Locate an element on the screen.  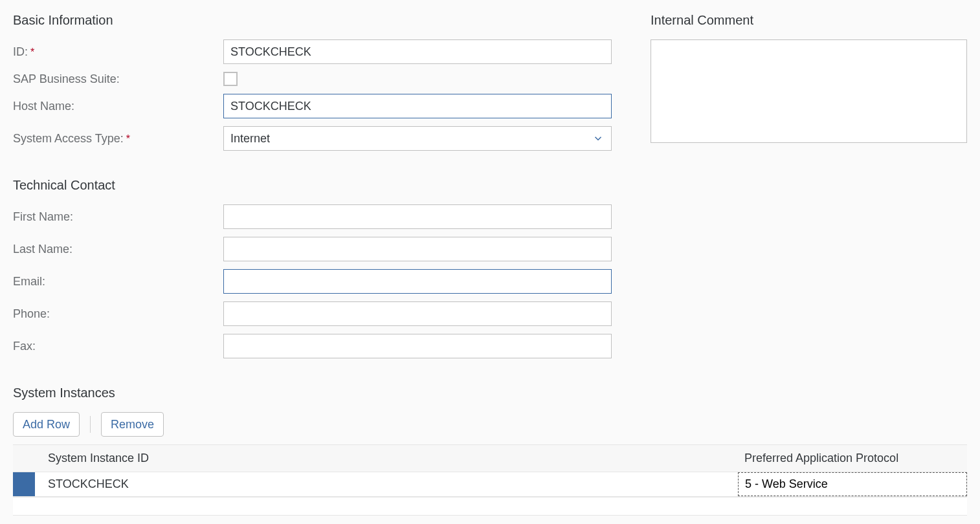
system-access-type-label: System Access Type:* is located at coordinates (118, 138).